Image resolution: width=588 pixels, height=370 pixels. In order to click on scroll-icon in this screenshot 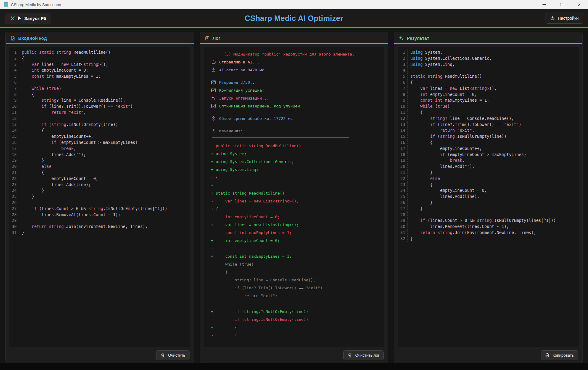, I will do `click(207, 38)`.